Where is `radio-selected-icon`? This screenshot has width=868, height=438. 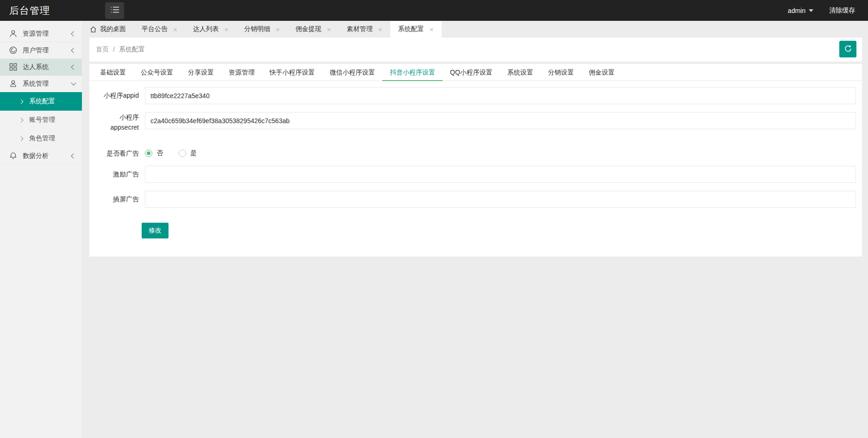 radio-selected-icon is located at coordinates (149, 153).